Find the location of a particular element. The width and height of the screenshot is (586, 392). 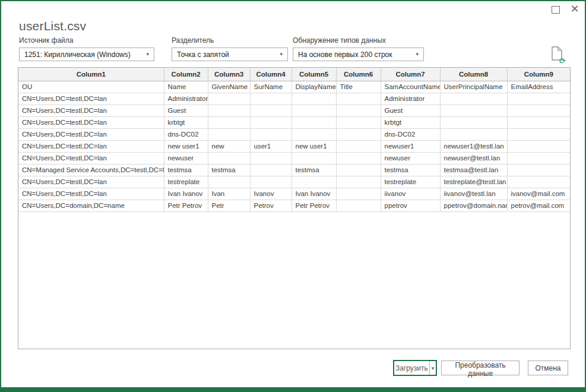

transform-data-button: Преобразовать данные is located at coordinates (480, 368).